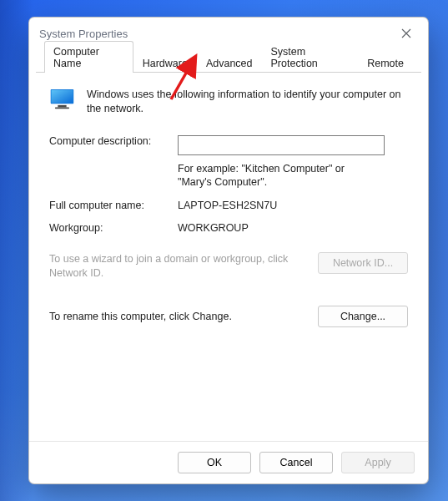 The image size is (448, 501). Describe the element at coordinates (293, 227) in the screenshot. I see `workgroup-value: WORKGROUP` at that location.